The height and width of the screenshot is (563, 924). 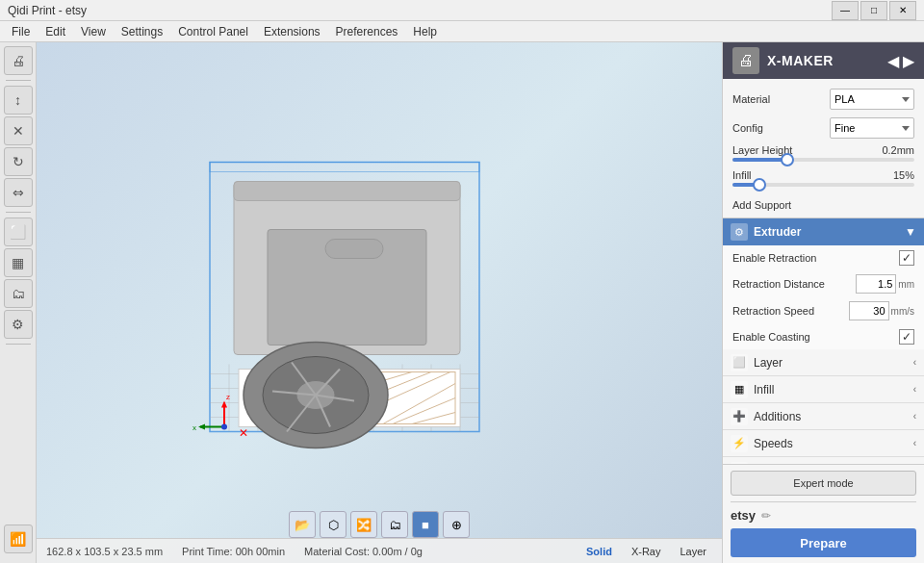 I want to click on additions-collapse-icon: ‹, so click(x=914, y=416).